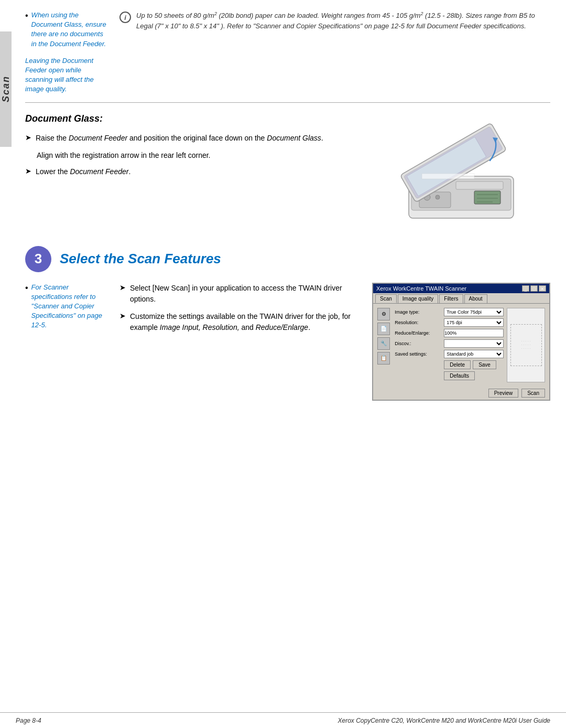 Image resolution: width=566 pixels, height=728 pixels. Describe the element at coordinates (288, 259) in the screenshot. I see `section3-header: 3 Select the Scan Features` at that location.